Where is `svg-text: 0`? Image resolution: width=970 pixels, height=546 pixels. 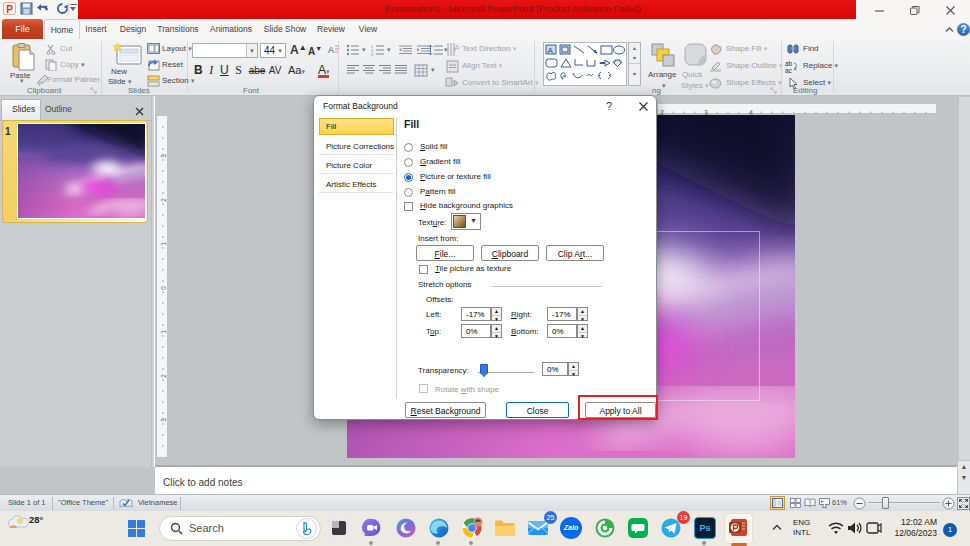 svg-text: 0 is located at coordinates (164, 288).